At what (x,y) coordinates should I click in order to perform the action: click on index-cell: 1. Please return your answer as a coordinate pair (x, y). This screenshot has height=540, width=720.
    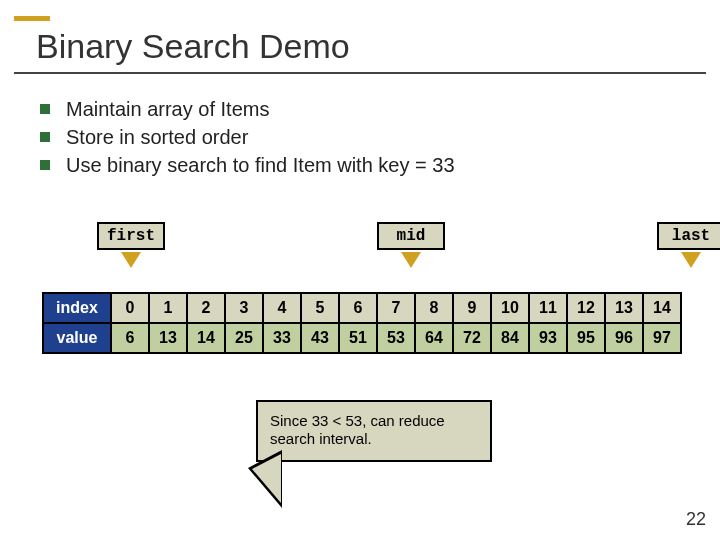
    Looking at the image, I should click on (168, 308).